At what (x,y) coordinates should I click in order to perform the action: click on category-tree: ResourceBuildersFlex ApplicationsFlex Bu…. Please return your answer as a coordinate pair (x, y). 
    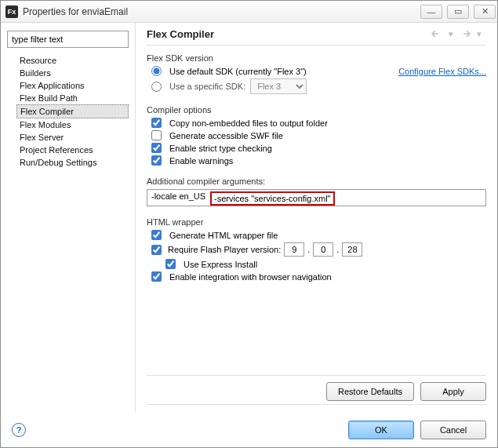
    Looking at the image, I should click on (67, 111).